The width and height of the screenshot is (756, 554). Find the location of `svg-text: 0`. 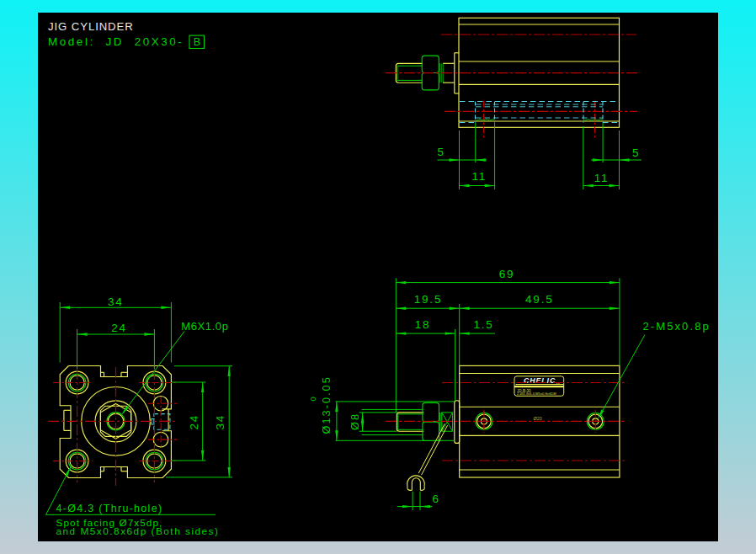

svg-text: 0 is located at coordinates (313, 399).